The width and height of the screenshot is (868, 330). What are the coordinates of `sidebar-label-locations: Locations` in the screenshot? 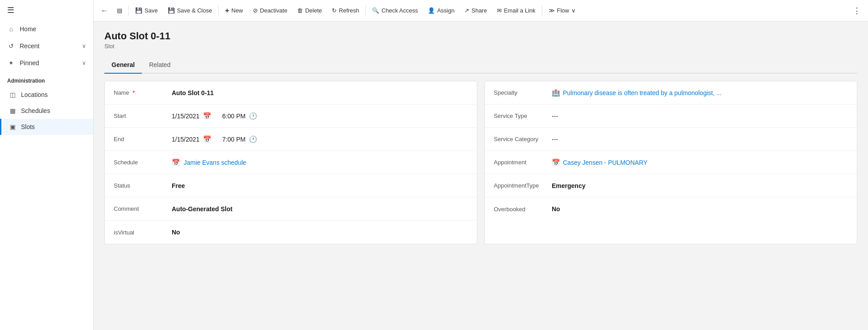 It's located at (34, 95).